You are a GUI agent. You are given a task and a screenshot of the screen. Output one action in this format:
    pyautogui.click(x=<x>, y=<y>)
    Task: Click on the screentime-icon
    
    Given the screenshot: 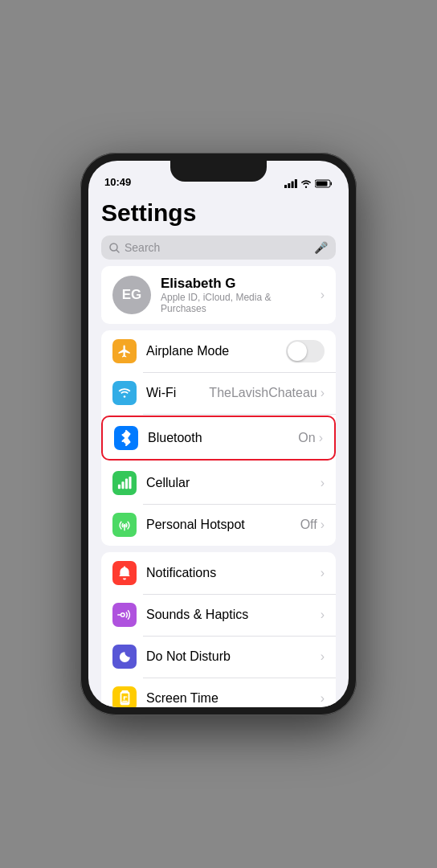 What is the action you would take?
    pyautogui.click(x=125, y=698)
    